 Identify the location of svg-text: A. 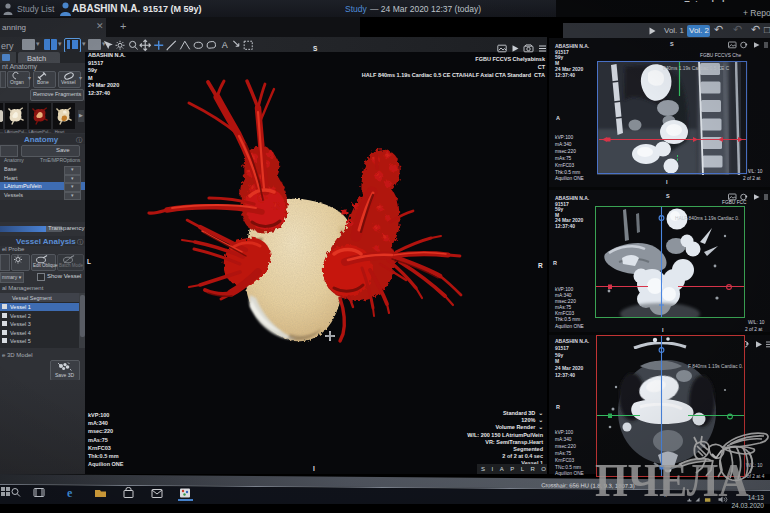
(225, 45).